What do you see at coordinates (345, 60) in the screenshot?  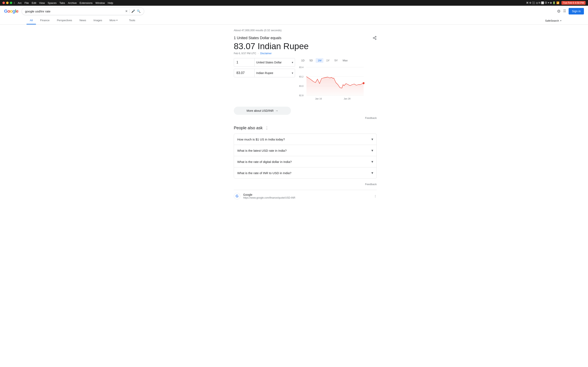 I see `time-btn-max: Max` at bounding box center [345, 60].